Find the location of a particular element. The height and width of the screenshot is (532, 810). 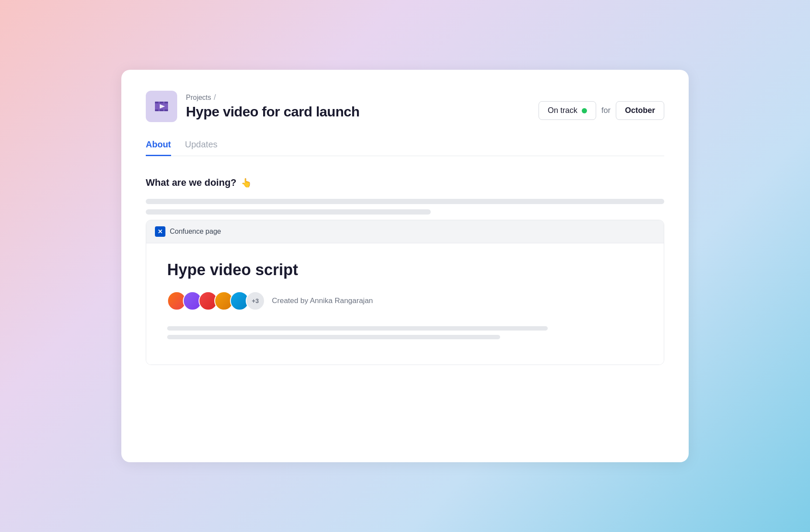

status-badge: On track is located at coordinates (567, 111).